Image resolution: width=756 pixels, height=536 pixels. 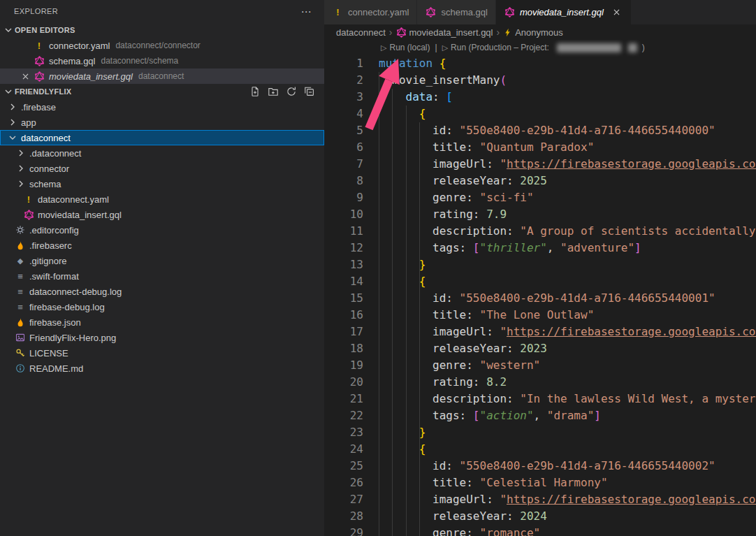 I want to click on file-name: .firebaserc, so click(x=50, y=246).